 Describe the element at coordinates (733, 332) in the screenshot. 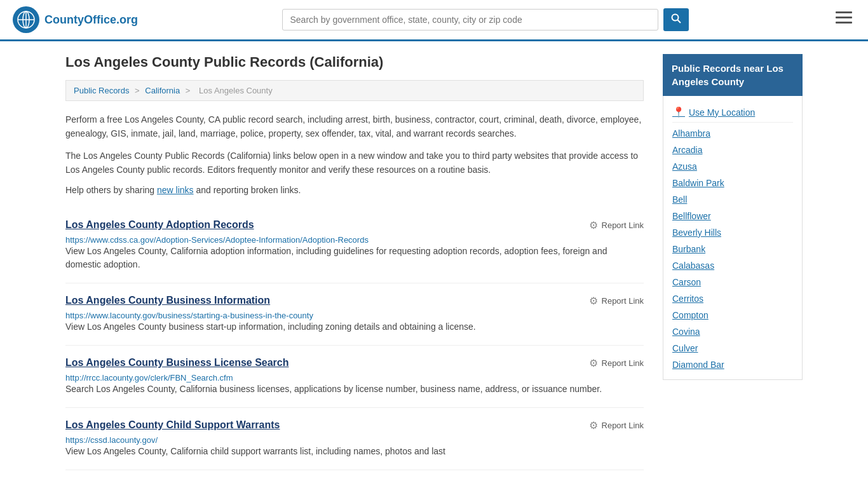

I see `sidebar-city-covina: Covina` at that location.